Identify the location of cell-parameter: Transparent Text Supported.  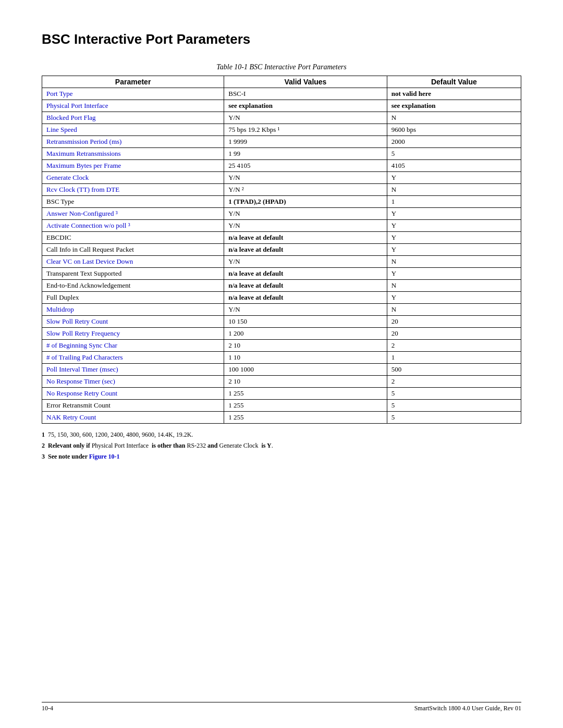
(133, 274).